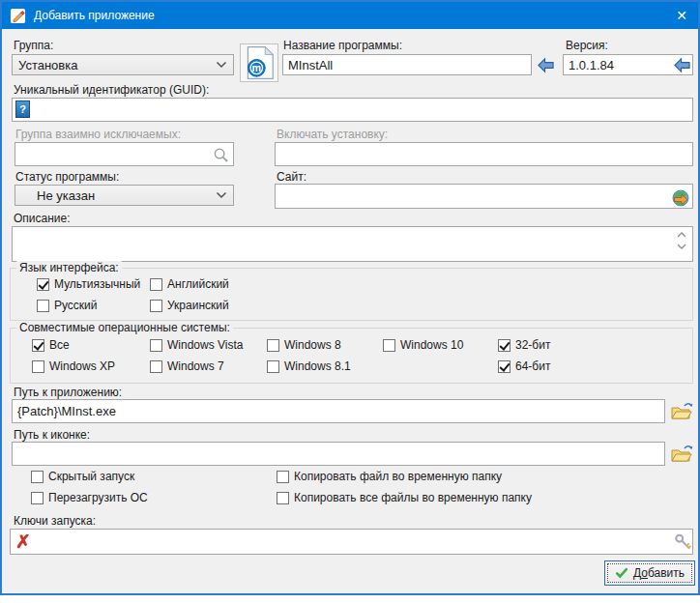  Describe the element at coordinates (533, 366) in the screenshot. I see `checkbox-label: 64-бит` at that location.